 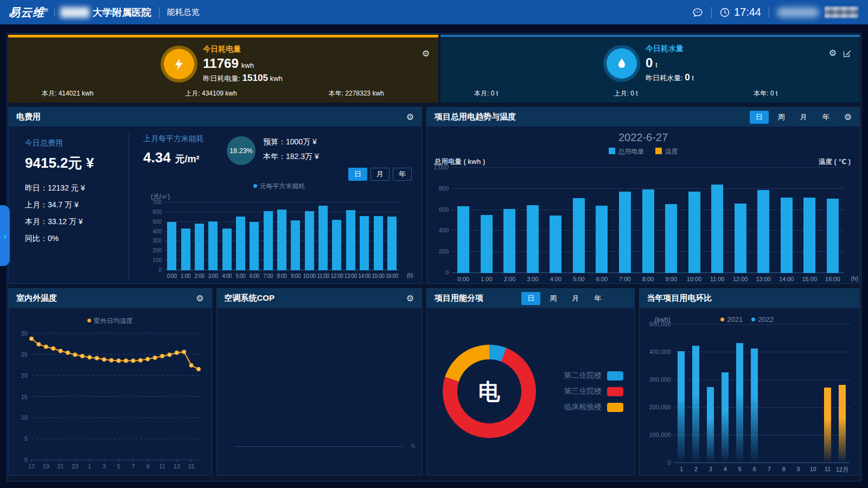 What do you see at coordinates (24, 376) in the screenshot?
I see `svg-text: 20` at bounding box center [24, 376].